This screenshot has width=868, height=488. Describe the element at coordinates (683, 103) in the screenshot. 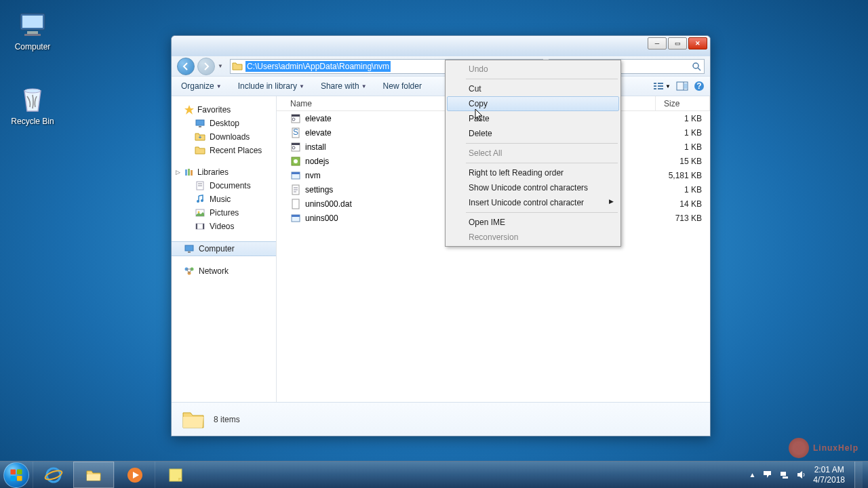

I see `column-size: Size` at that location.